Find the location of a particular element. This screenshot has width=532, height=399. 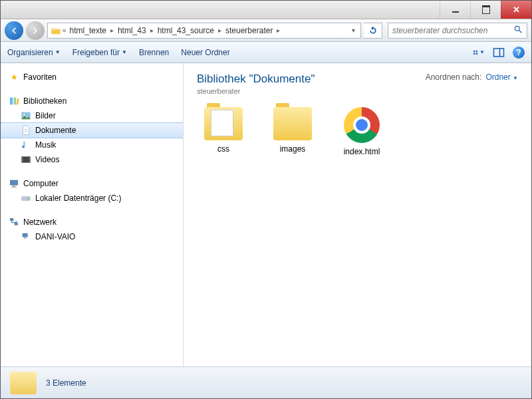

close-button is located at coordinates (516, 9).